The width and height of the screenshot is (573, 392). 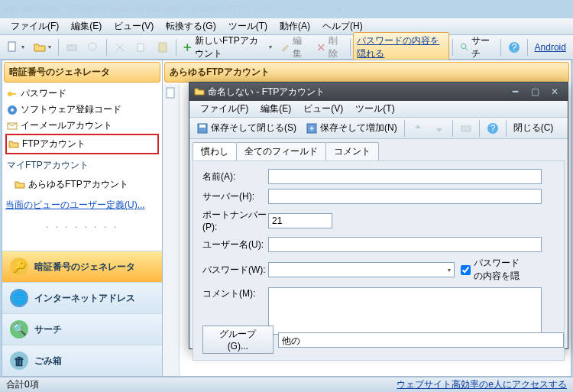 I want to click on password-label: パスワード(W):, so click(x=235, y=271).